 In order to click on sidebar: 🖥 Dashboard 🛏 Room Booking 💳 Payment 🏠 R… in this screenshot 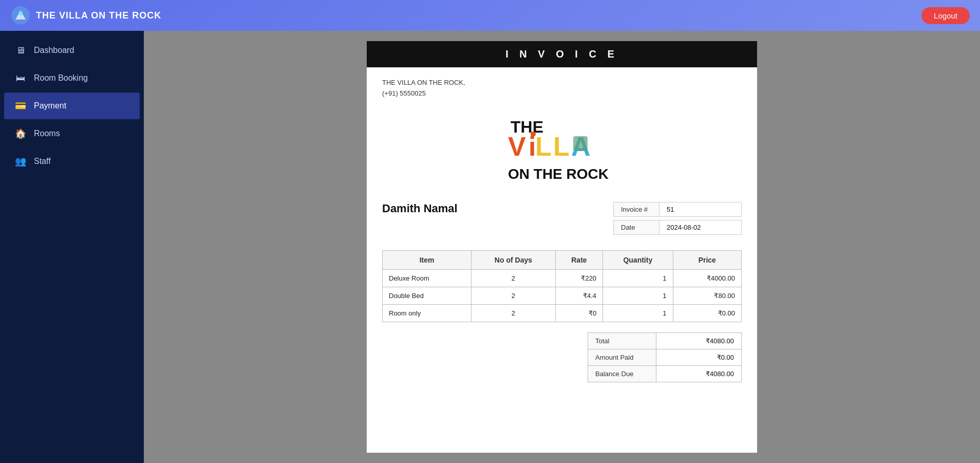, I will do `click(72, 247)`.